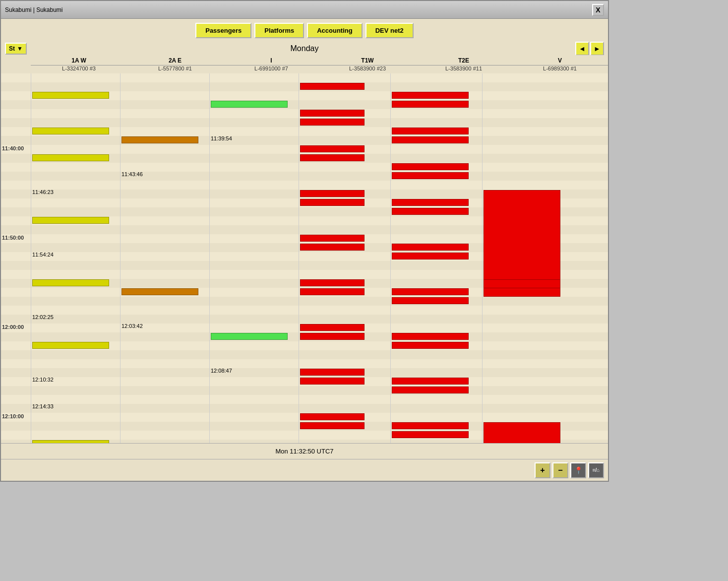 This screenshot has height=581, width=728. Describe the element at coordinates (436, 258) in the screenshot. I see `col-T2E: 11:34:2011:35:2011:39:1311:40:1311:44:06…` at that location.